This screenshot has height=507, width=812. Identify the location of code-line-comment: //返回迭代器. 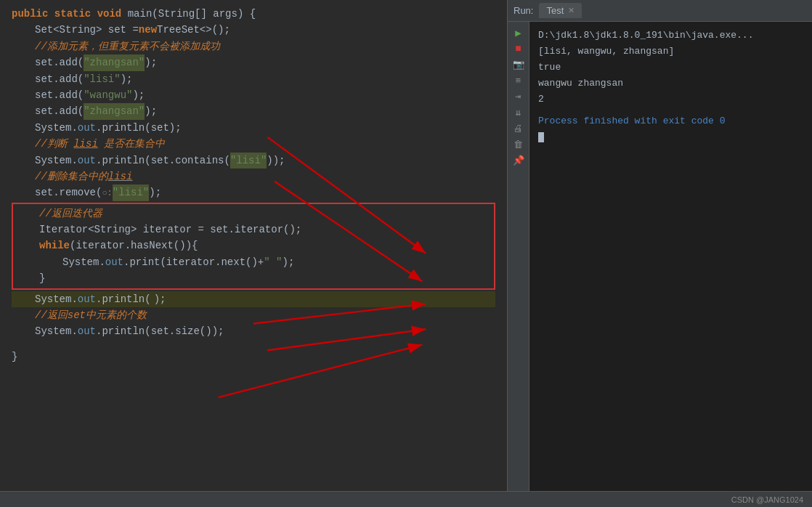
(253, 214).